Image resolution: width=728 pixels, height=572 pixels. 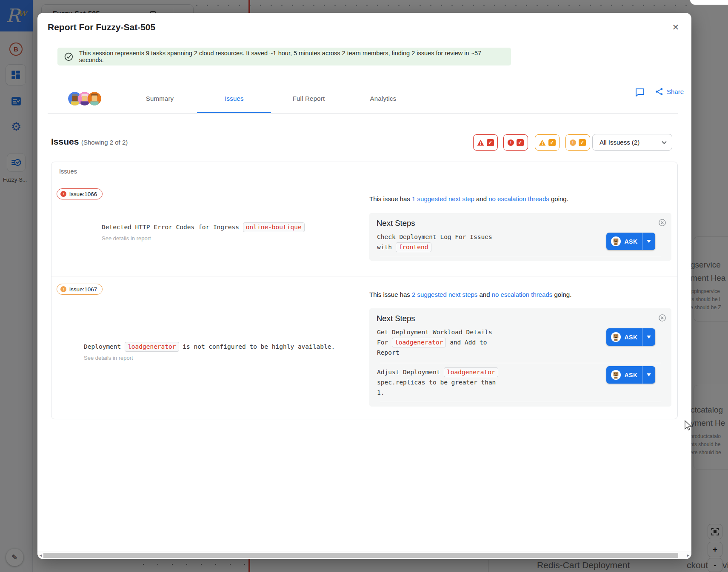 What do you see at coordinates (83, 99) in the screenshot?
I see `team-avatar-group` at bounding box center [83, 99].